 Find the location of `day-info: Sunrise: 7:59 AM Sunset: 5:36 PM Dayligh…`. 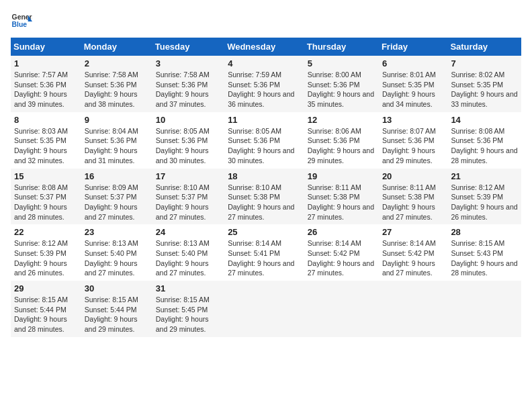

day-info: Sunrise: 7:59 AM Sunset: 5:36 PM Dayligh… is located at coordinates (265, 90).